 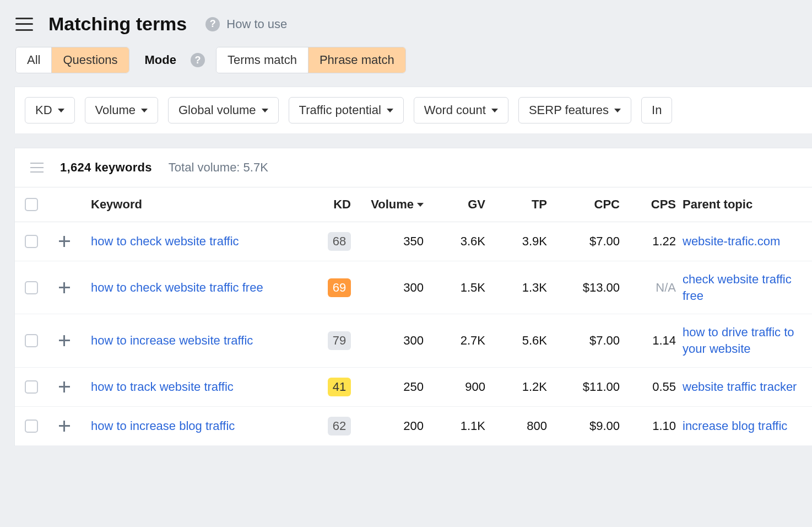 What do you see at coordinates (50, 110) in the screenshot?
I see `filter-kd: KD` at bounding box center [50, 110].